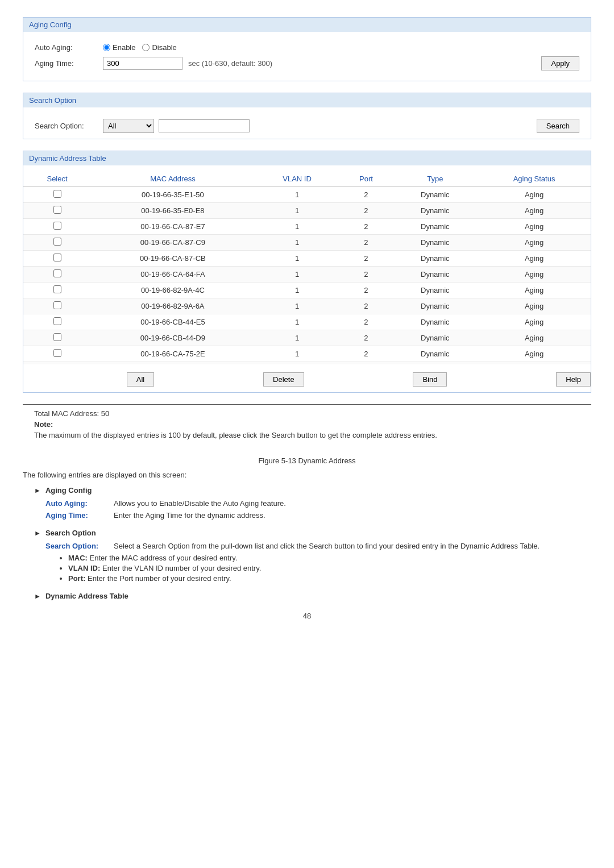 Image resolution: width=614 pixels, height=868 pixels. I want to click on cell-aging-10: Aging, so click(534, 354).